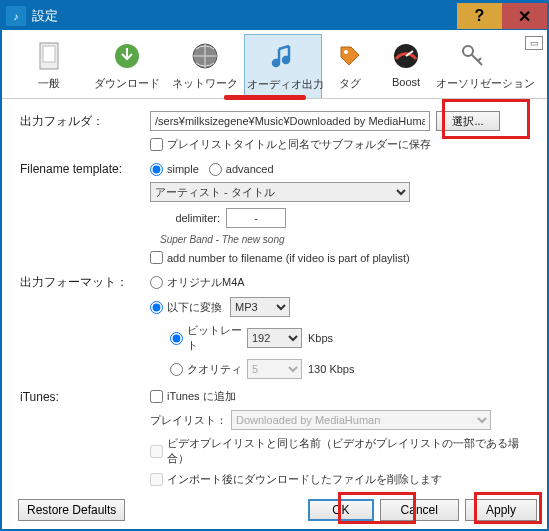 This screenshot has width=549, height=531. Describe the element at coordinates (156, 452) in the screenshot. I see `video-playlist-checkbox` at that location.